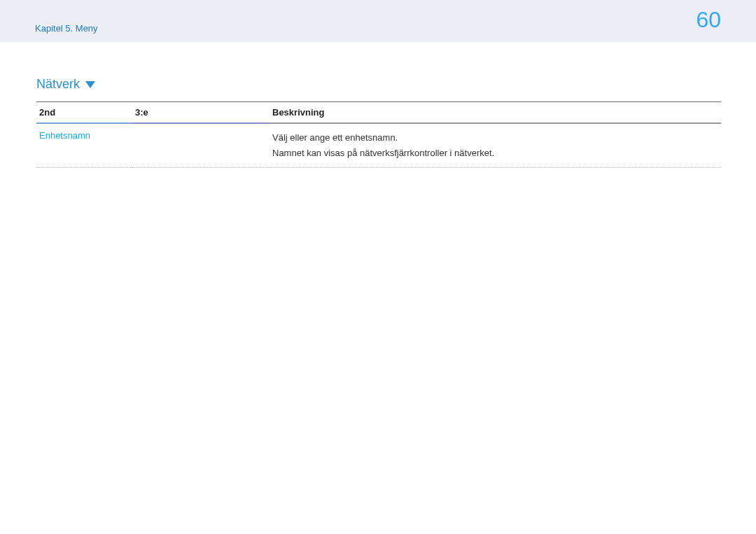 The width and height of the screenshot is (756, 534). Describe the element at coordinates (66, 28) in the screenshot. I see `breadcrumb: Kapitel 5. Meny` at that location.